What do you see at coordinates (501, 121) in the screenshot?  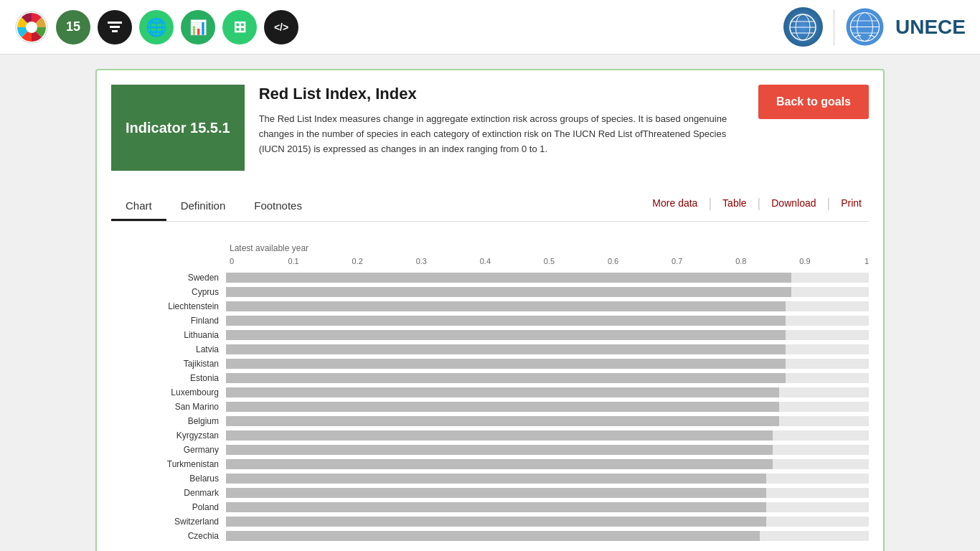 I see `indicator-content: Red List Index, Index The Red List Index…` at bounding box center [501, 121].